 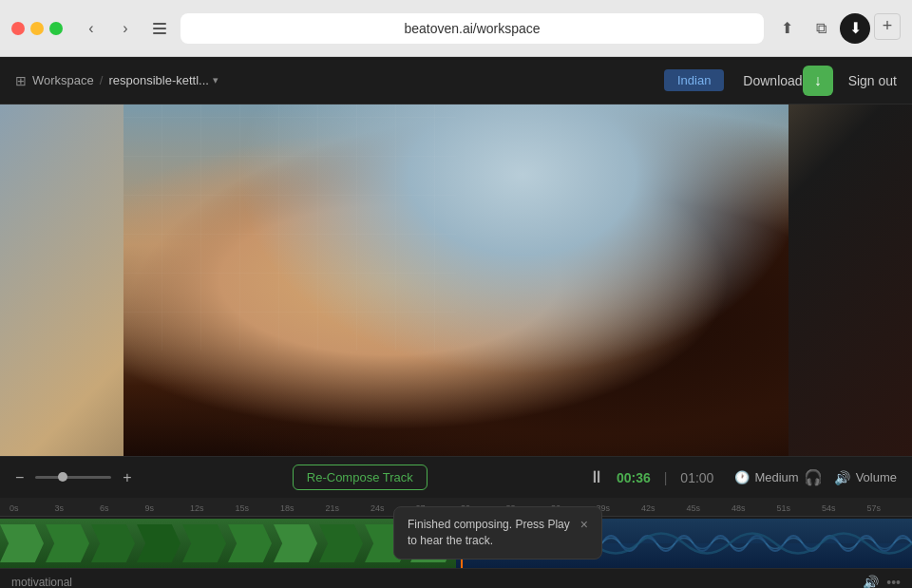 What do you see at coordinates (18, 28) in the screenshot?
I see `close-button` at bounding box center [18, 28].